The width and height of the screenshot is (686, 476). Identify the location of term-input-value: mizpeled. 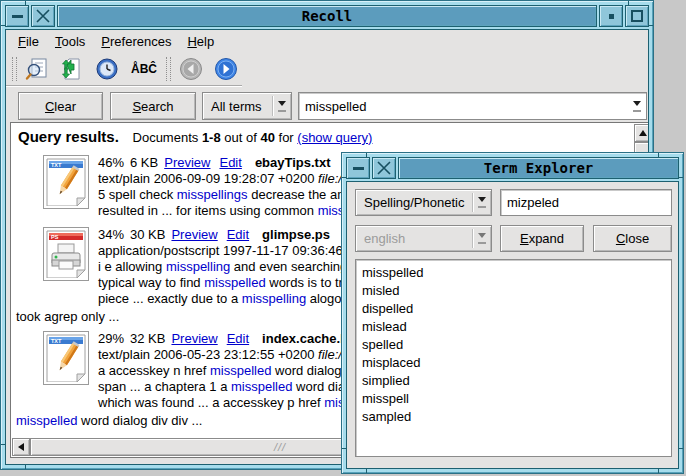
(533, 202).